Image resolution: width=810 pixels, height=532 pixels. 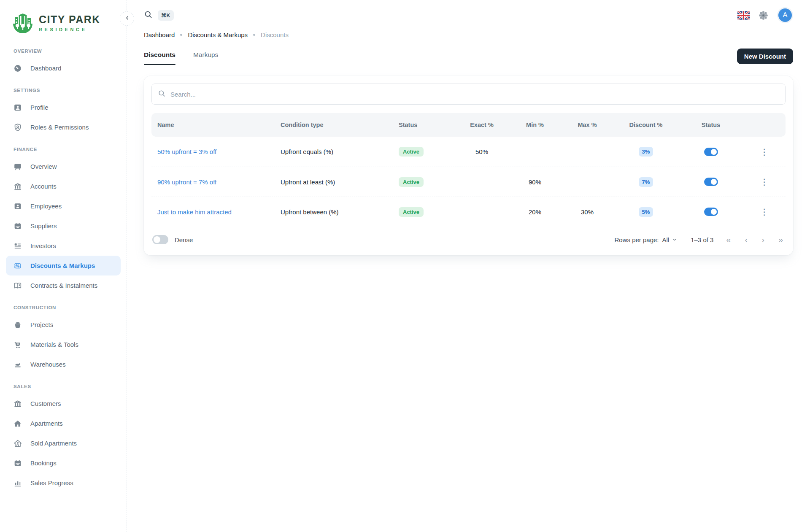 I want to click on breadcrumb-discounts-current: Discounts, so click(x=275, y=35).